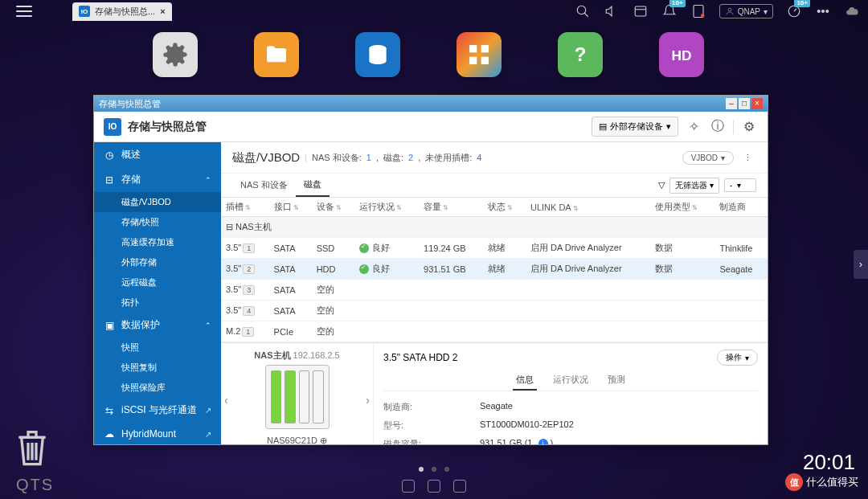  What do you see at coordinates (276, 55) in the screenshot?
I see `files-app-icon` at bounding box center [276, 55].